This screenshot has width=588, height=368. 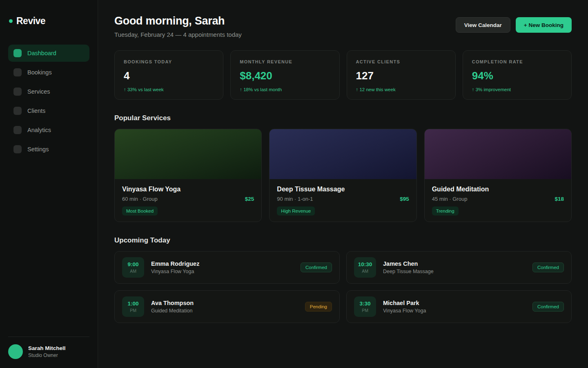 I want to click on stat-label: COMPLETION RATE, so click(x=517, y=62).